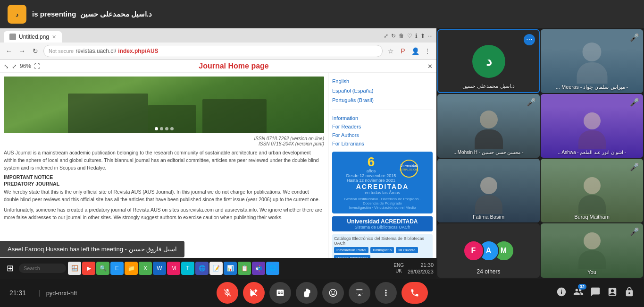 The height and width of the screenshot is (307, 644). What do you see at coordinates (592, 126) in the screenshot?
I see `participant-tile-ashwa: 🎤 - اشوان انور عبد الملعم - Ashwa...` at bounding box center [592, 126].